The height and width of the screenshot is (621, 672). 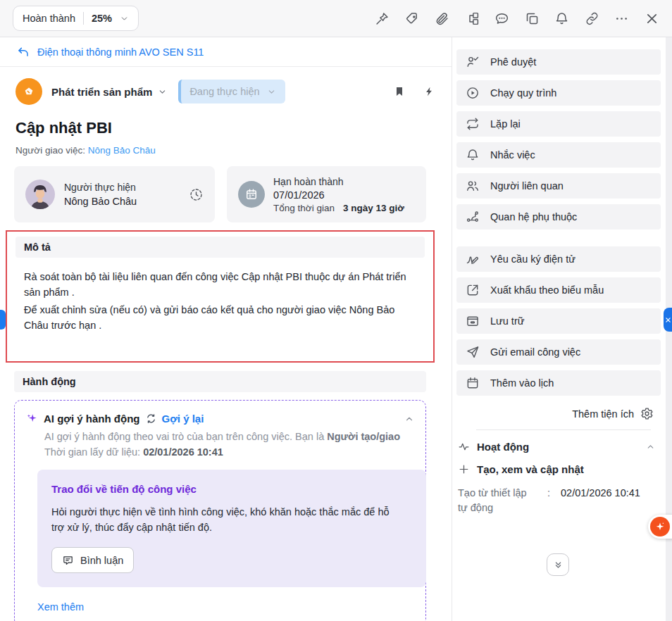 I want to click on sidebar-item-repeat: Lặp lại, so click(x=559, y=124).